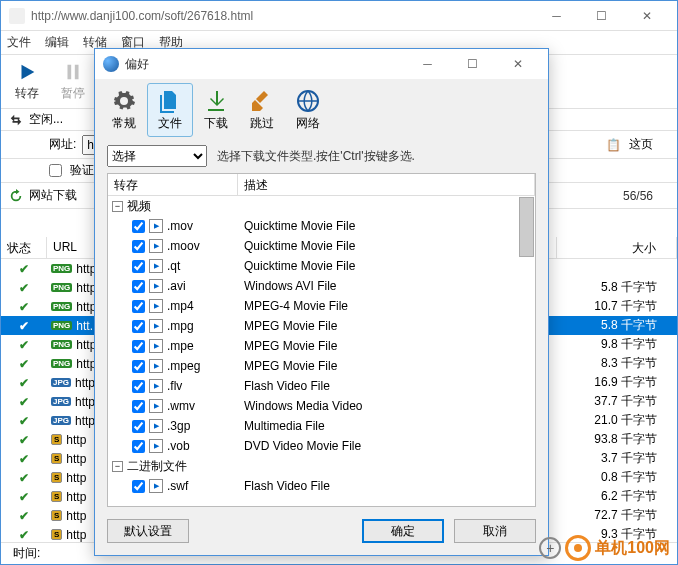 The image size is (678, 565). What do you see at coordinates (322, 226) in the screenshot?
I see `filetype-item: ▶.movQuicktime Movie File` at bounding box center [322, 226].